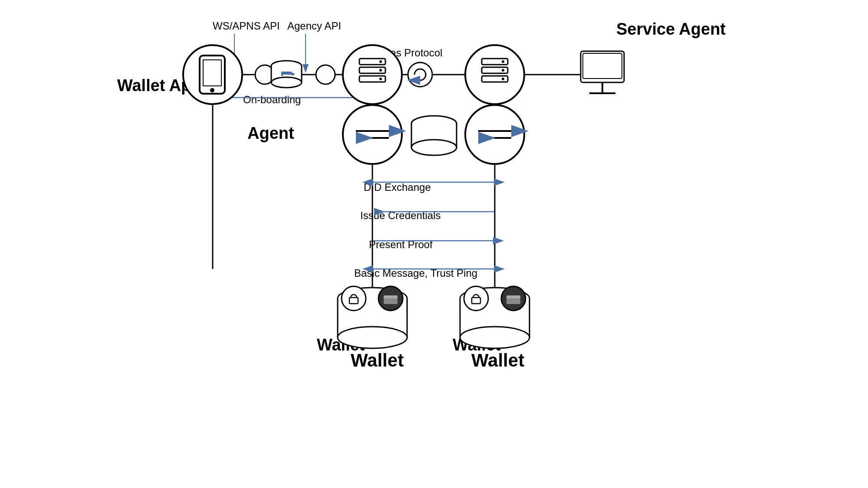  Describe the element at coordinates (434, 147) in the screenshot. I see `middle-cylinder-bottom` at that location.